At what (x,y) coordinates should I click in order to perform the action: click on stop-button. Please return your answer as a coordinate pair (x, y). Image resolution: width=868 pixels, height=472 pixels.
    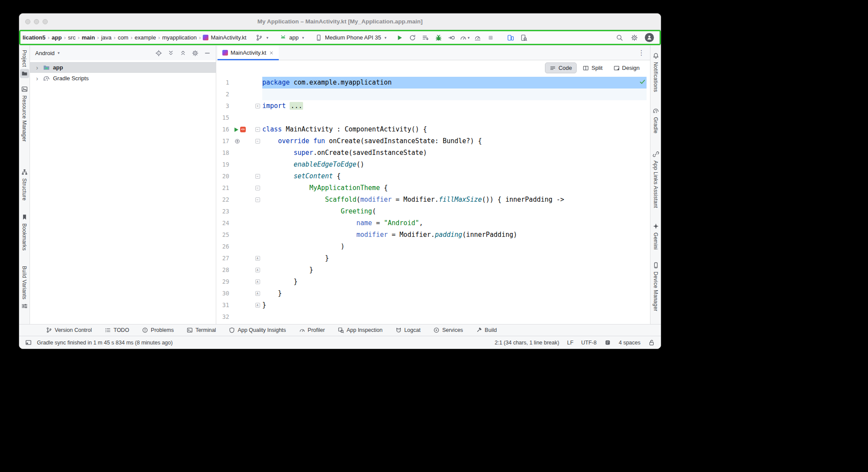
    Looking at the image, I should click on (491, 38).